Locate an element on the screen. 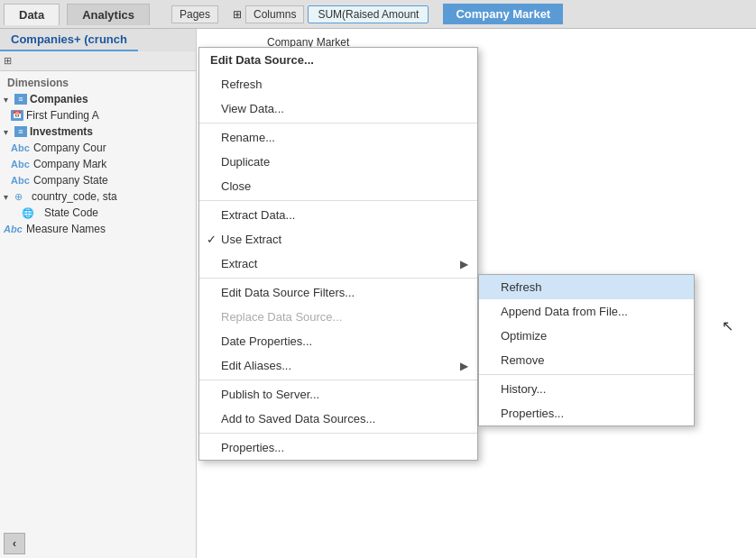 This screenshot has height=558, width=756. scroll-left-button: ‹ is located at coordinates (14, 544).